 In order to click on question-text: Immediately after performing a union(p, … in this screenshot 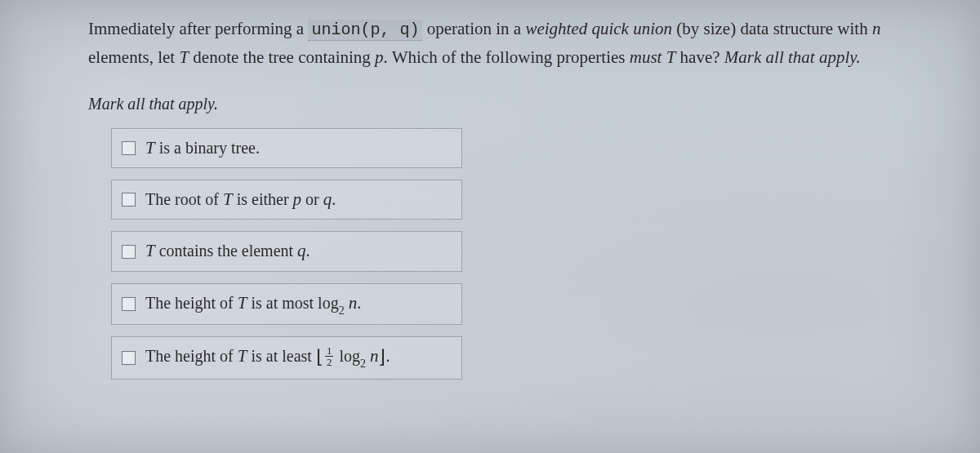, I will do `click(497, 43)`.